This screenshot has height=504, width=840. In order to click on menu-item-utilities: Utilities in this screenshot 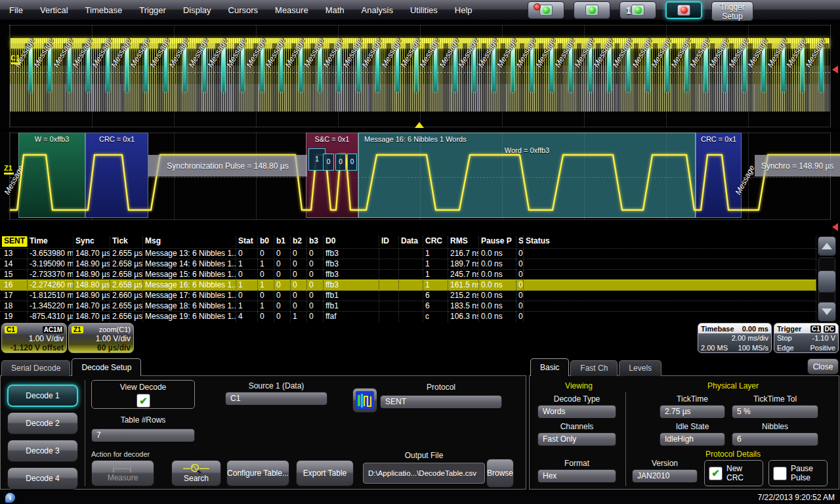, I will do `click(424, 10)`.